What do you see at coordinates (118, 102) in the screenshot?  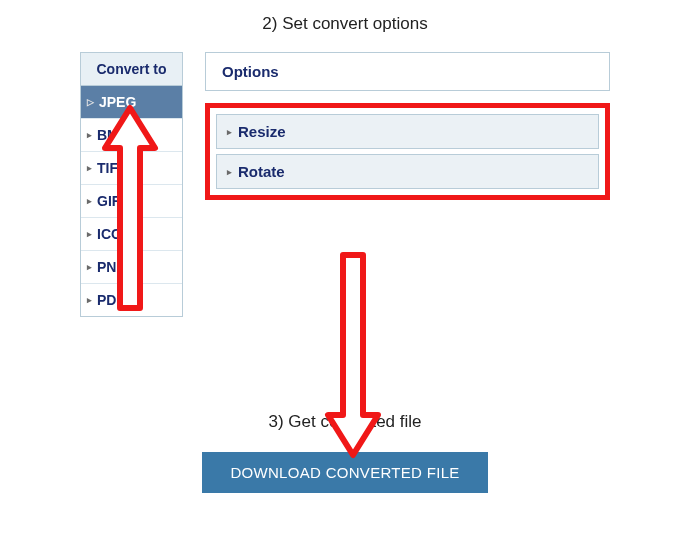 I see `sidebar-item-label: JPEG` at bounding box center [118, 102].